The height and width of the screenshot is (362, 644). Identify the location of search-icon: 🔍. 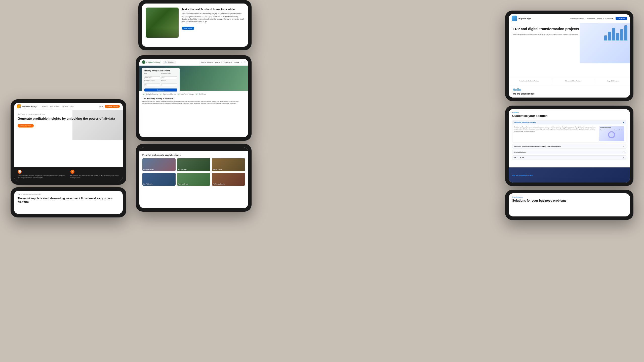
(166, 62).